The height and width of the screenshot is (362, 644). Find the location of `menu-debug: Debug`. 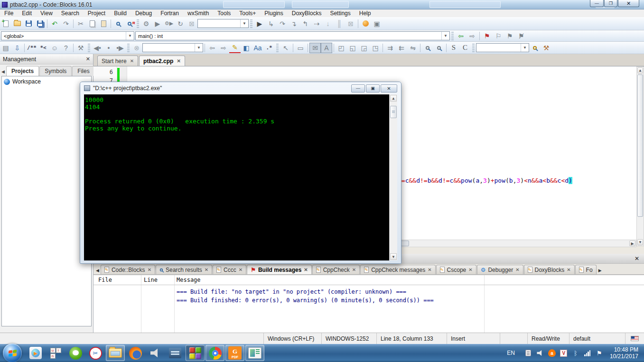

menu-debug: Debug is located at coordinates (143, 13).